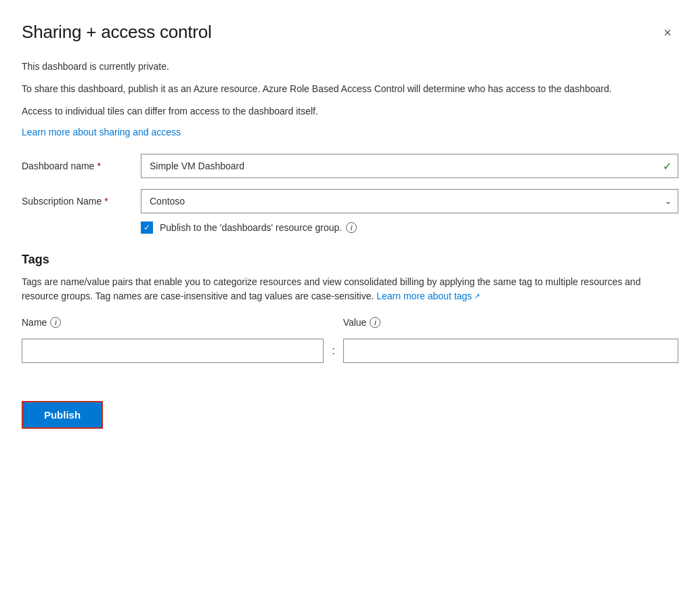 The image size is (700, 594). What do you see at coordinates (350, 132) in the screenshot?
I see `learn-more-sharing-link: Learn more about sharing and access` at bounding box center [350, 132].